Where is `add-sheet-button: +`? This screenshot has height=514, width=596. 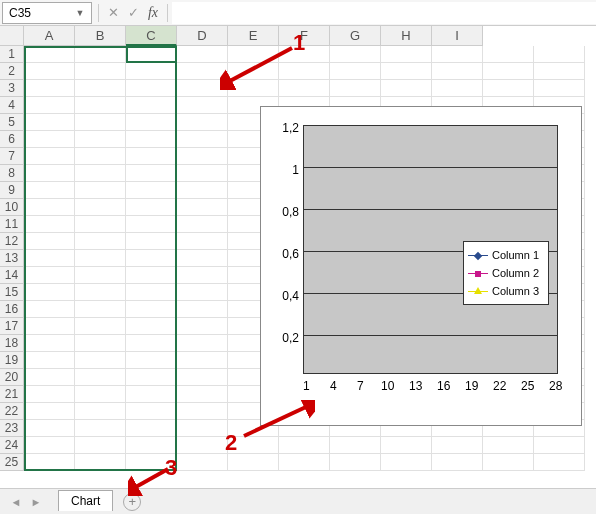
add-sheet-button: + is located at coordinates (132, 502).